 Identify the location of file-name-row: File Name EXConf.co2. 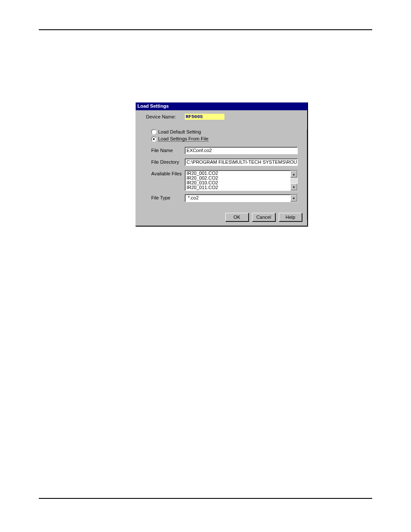
(221, 151).